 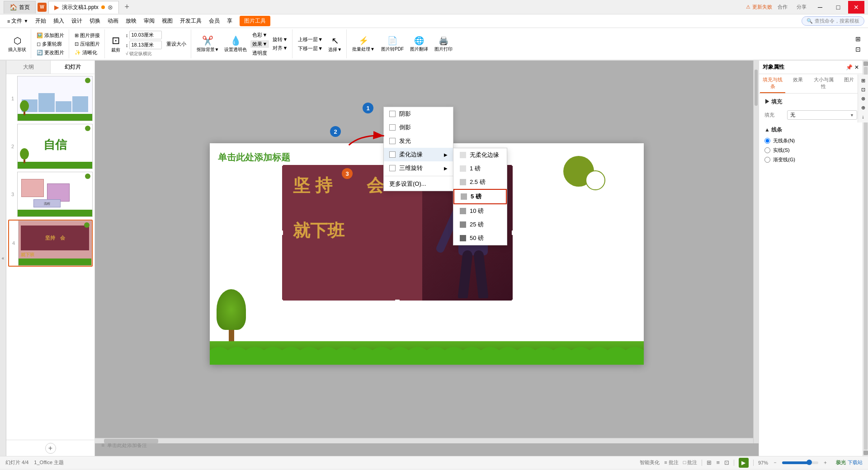 What do you see at coordinates (727, 463) in the screenshot?
I see `view-slide-btn: ⊡` at bounding box center [727, 463].